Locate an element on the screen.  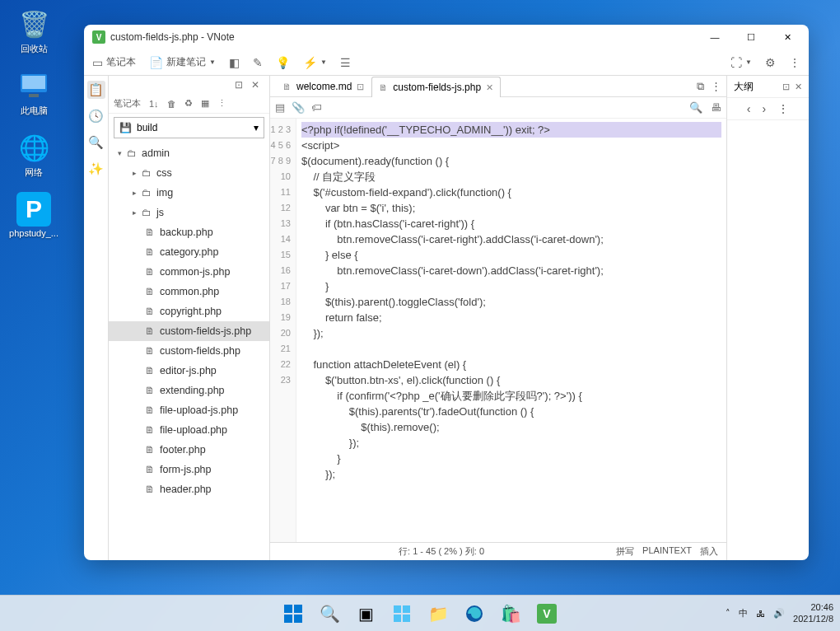
tree-file: 🗎header.php is located at coordinates (189, 489).